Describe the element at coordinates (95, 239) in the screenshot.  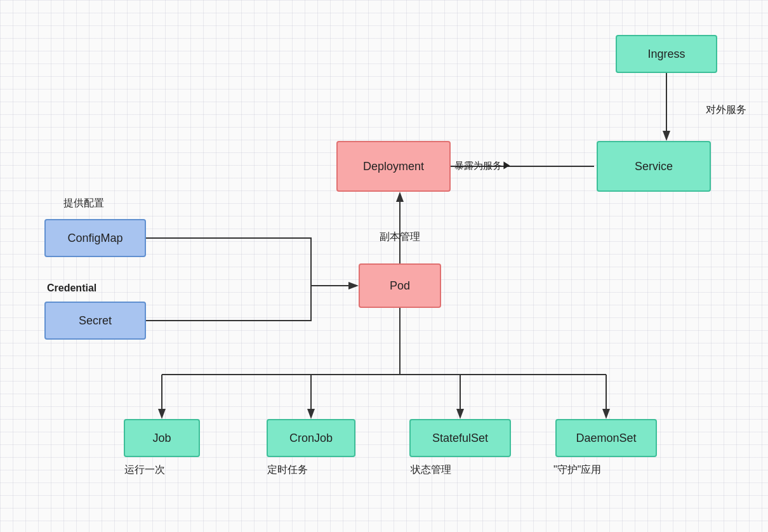
I see `configmap-label: ConfigMap` at that location.